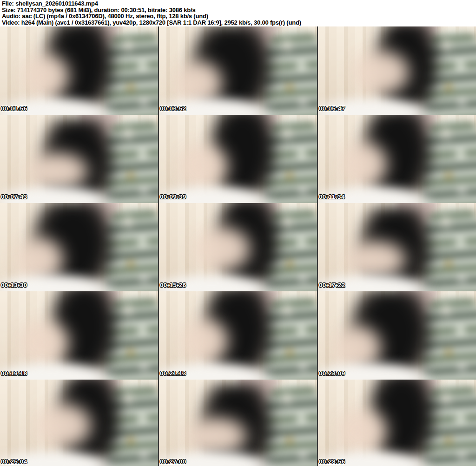 This screenshot has height=466, width=476. What do you see at coordinates (238, 13) in the screenshot?
I see `media-info-header: File: shellysan_202601011643.mp4 Size: 7…` at bounding box center [238, 13].